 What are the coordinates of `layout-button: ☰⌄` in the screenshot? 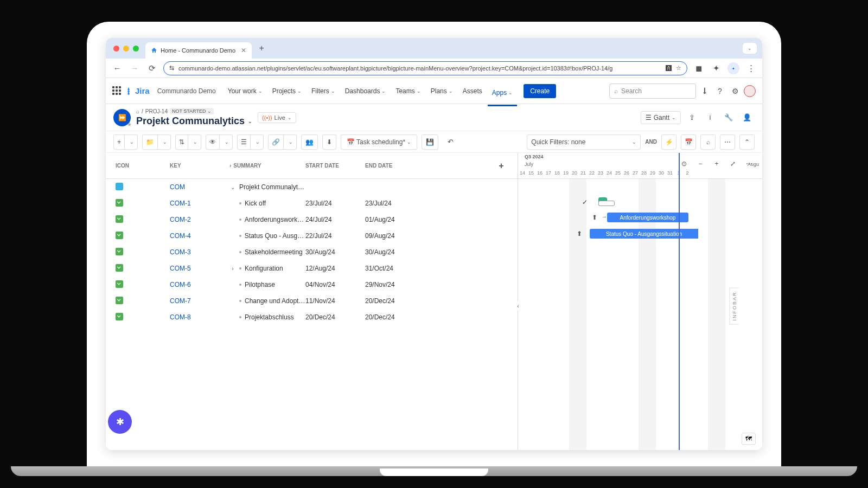 It's located at (251, 142).